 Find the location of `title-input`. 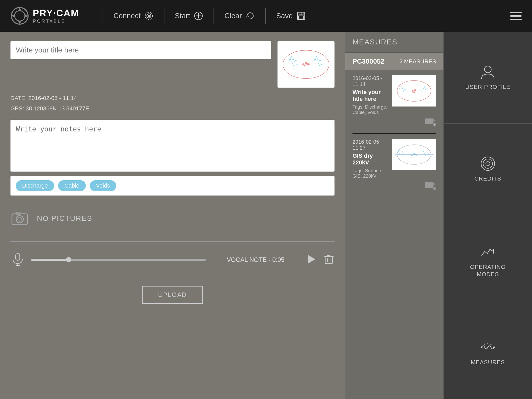

title-input is located at coordinates (141, 50).